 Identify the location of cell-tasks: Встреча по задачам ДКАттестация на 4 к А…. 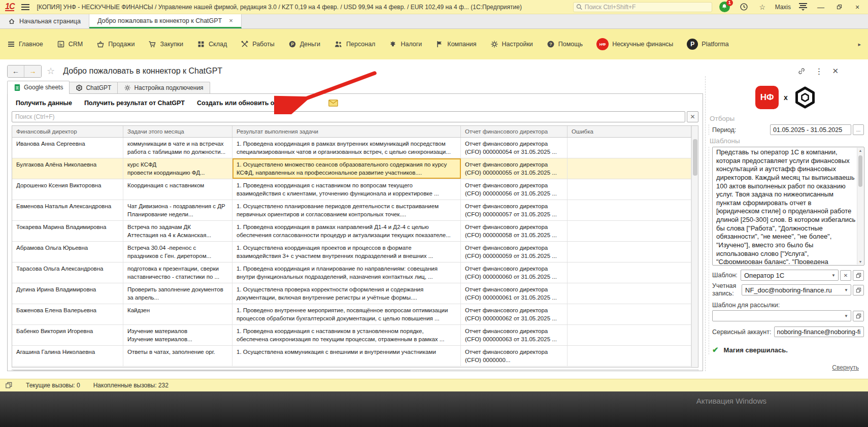
(178, 231).